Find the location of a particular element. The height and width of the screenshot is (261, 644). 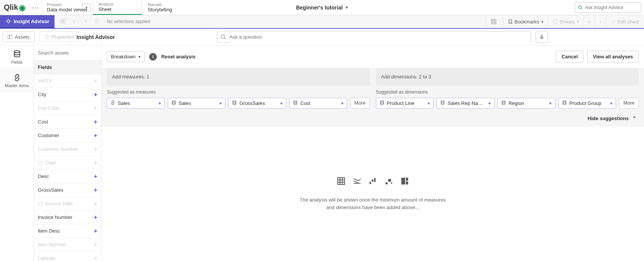

field-row: Cost+ is located at coordinates (67, 122).